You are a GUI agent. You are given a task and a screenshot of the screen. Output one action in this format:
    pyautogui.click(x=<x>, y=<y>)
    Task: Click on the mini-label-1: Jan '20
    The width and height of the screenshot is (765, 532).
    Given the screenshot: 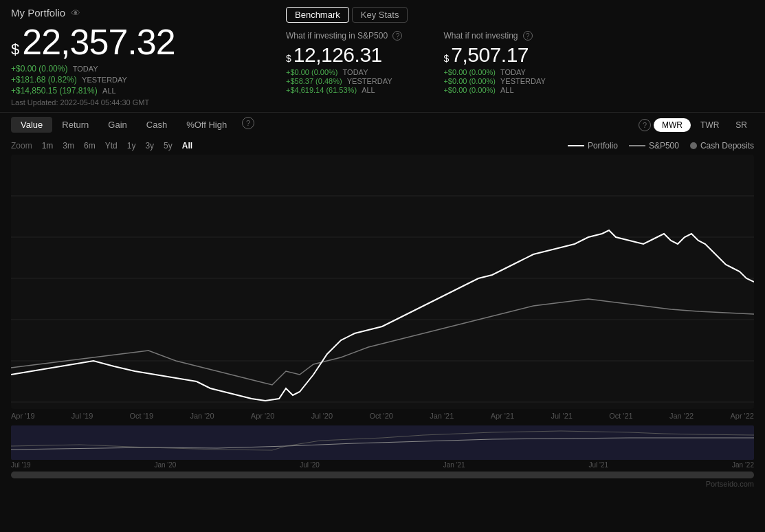 What is the action you would take?
    pyautogui.click(x=165, y=465)
    